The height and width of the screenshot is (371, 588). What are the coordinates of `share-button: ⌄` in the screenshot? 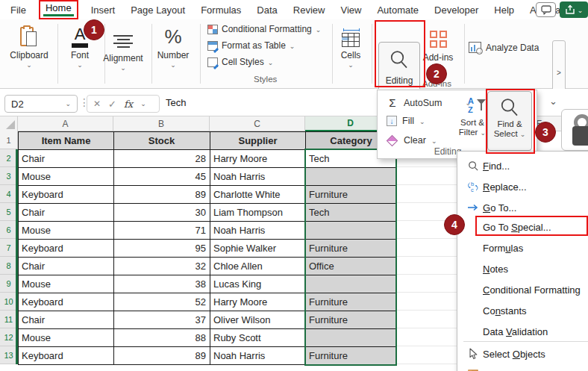 It's located at (574, 10).